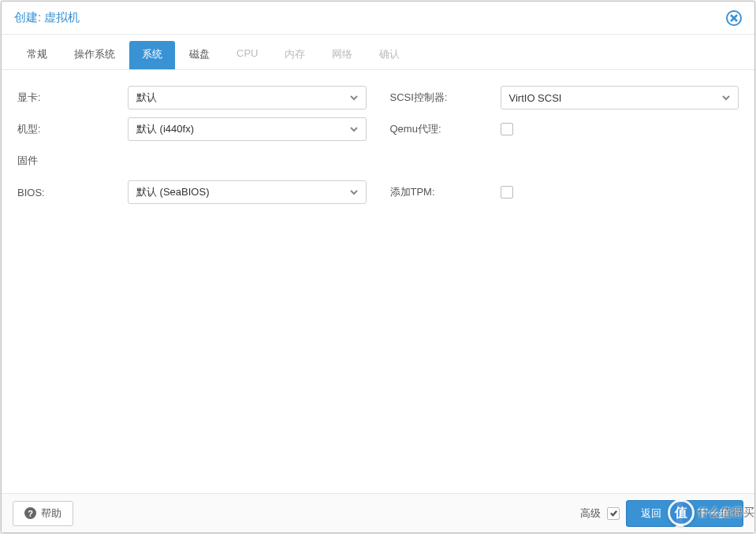  Describe the element at coordinates (564, 192) in the screenshot. I see `row-tpm: 添加TPM:` at that location.